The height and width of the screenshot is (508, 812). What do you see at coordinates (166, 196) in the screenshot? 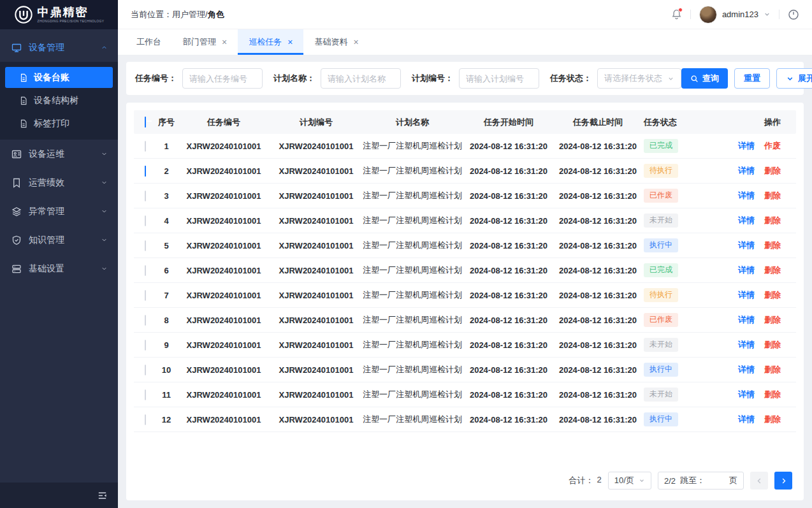
I see `row-index: 3` at bounding box center [166, 196].